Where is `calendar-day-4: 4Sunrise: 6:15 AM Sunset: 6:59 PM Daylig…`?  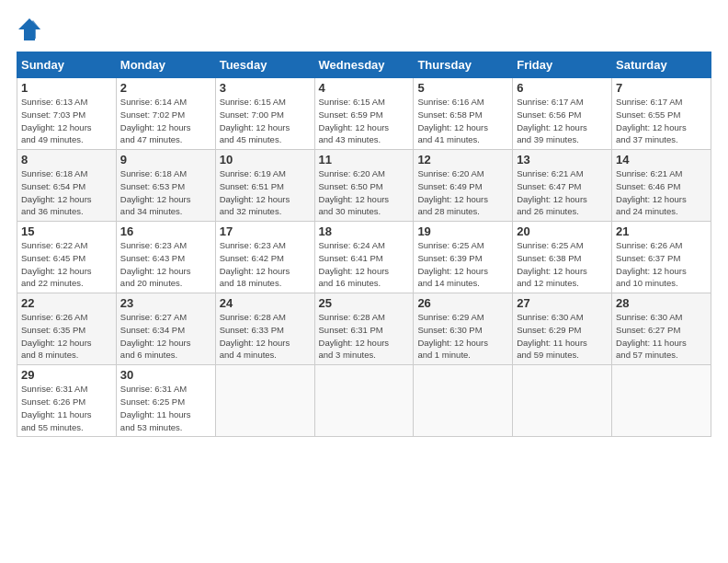 calendar-day-4: 4Sunrise: 6:15 AM Sunset: 6:59 PM Daylig… is located at coordinates (364, 114).